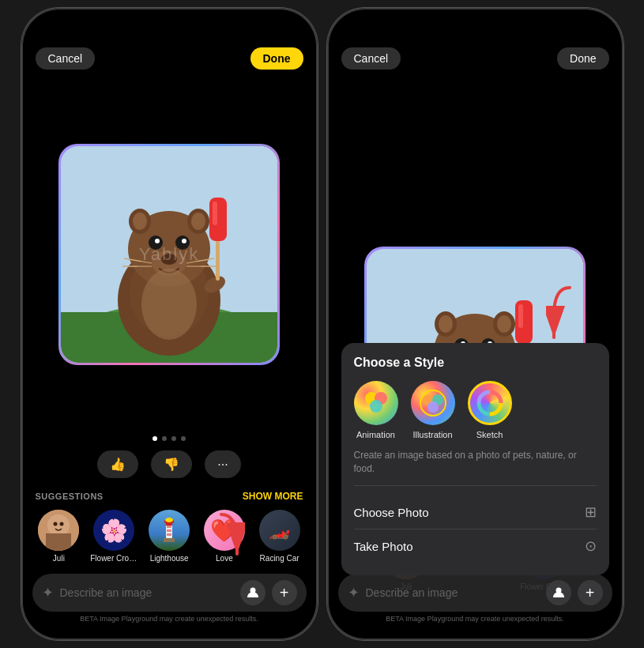  What do you see at coordinates (114, 530) in the screenshot?
I see `avatar-flower-crown: 🌸` at bounding box center [114, 530].